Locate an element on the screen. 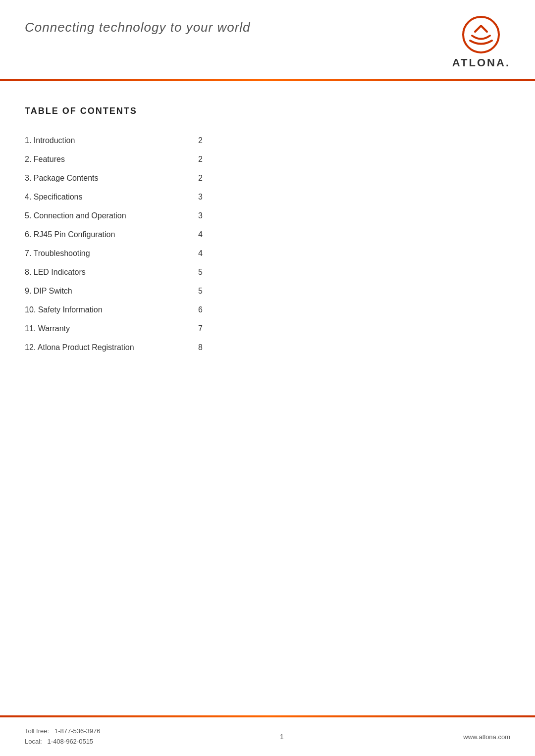 The width and height of the screenshot is (535, 756). toc-row: 1. Introduction2 is located at coordinates (119, 141).